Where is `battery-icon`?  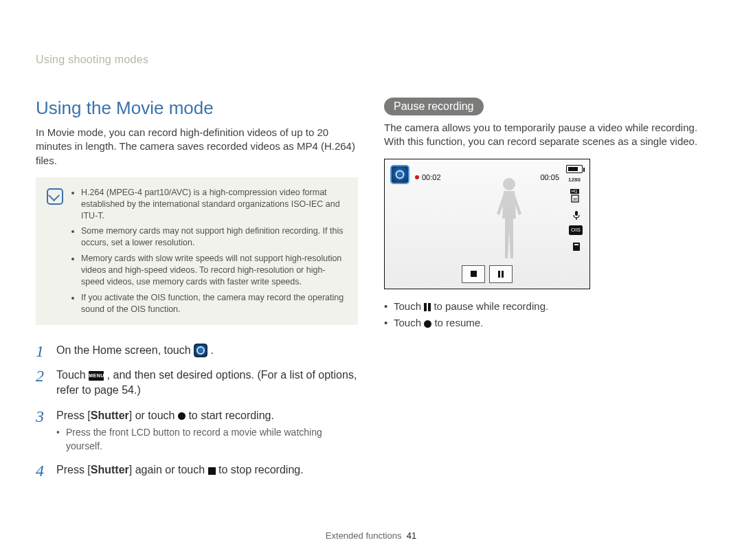
battery-icon is located at coordinates (574, 169).